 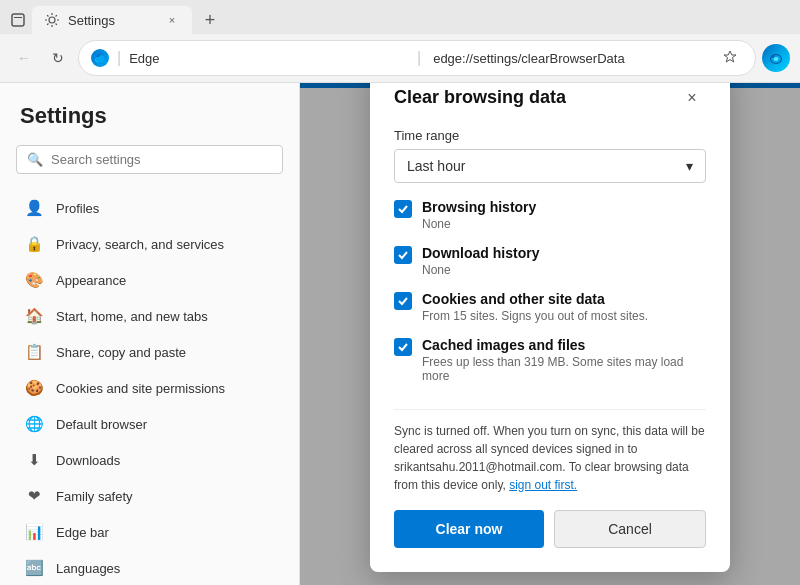 What do you see at coordinates (150, 352) in the screenshot?
I see `sidebar-item-share: 📋 Share, copy and paste` at bounding box center [150, 352].